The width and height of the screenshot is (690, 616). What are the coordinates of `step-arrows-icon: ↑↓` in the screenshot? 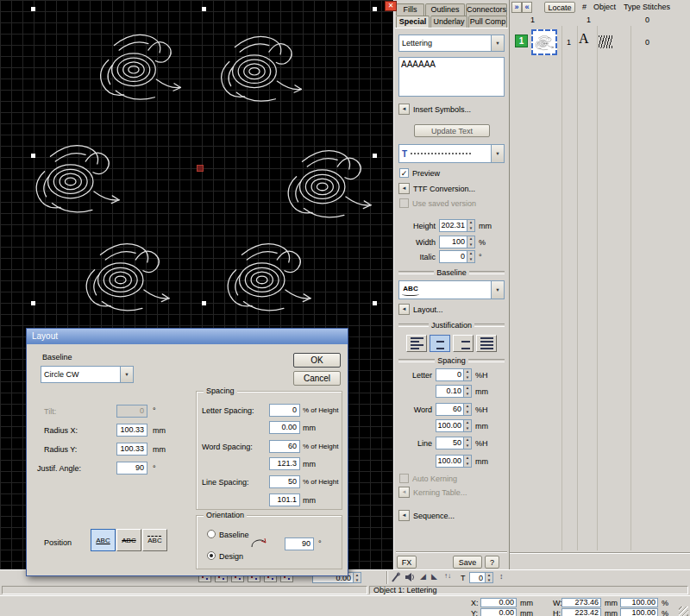 It's located at (448, 576).